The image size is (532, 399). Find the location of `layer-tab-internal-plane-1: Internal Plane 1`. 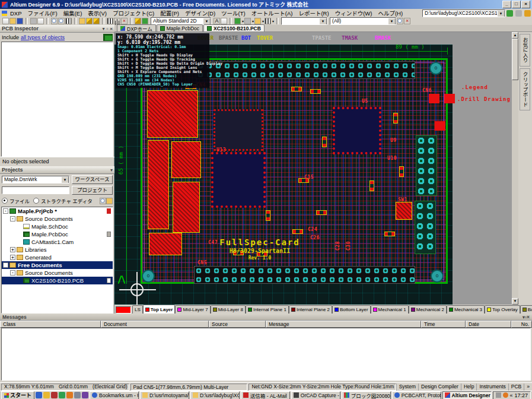

layer-tab-internal-plane-1: Internal Plane 1 is located at coordinates (267, 309).